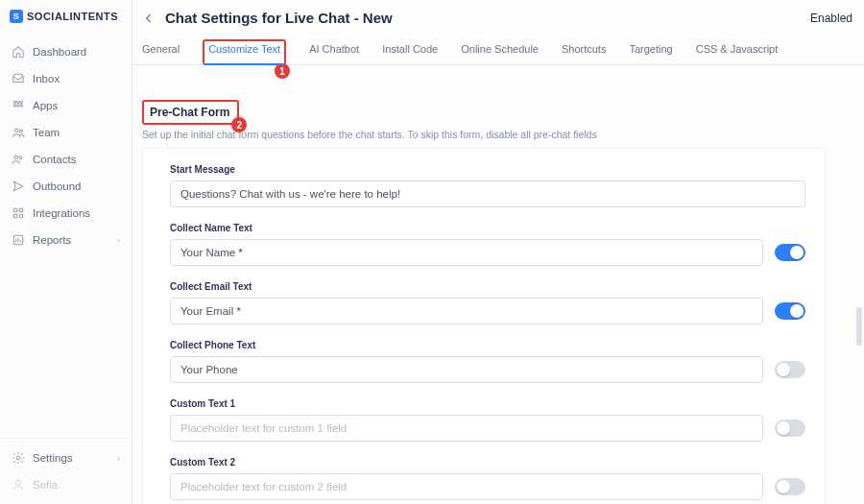 The image size is (864, 504). I want to click on sidebar-item-label: Team, so click(46, 132).